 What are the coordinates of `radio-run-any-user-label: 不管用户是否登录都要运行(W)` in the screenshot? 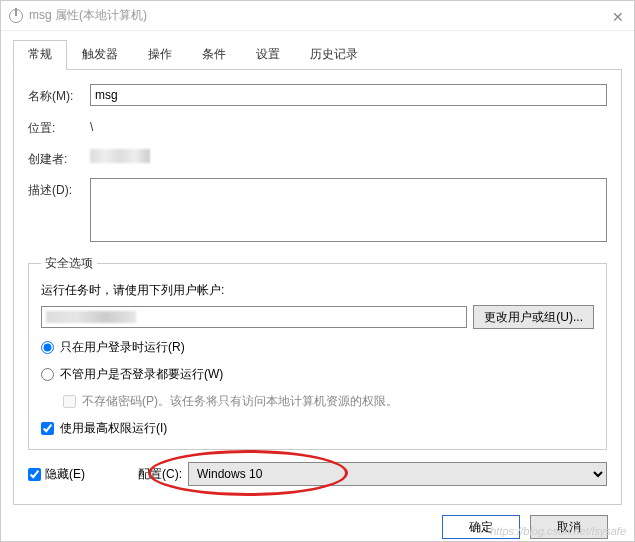 It's located at (142, 374).